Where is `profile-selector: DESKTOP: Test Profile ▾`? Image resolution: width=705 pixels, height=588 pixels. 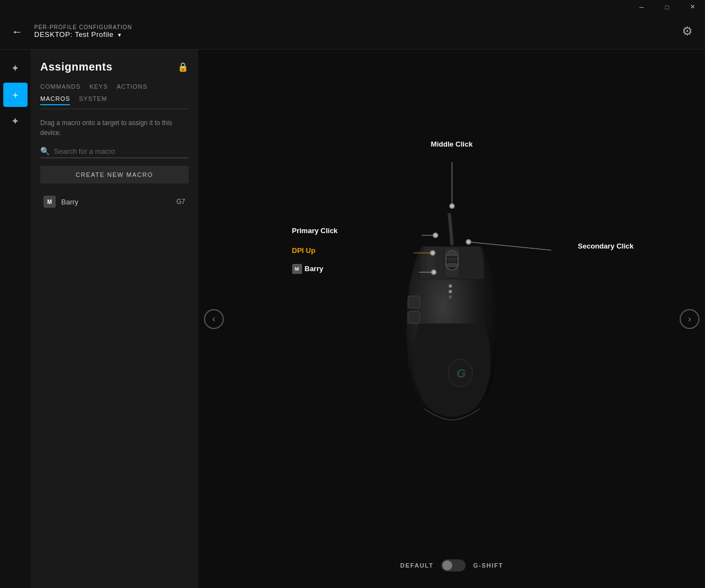 profile-selector: DESKTOP: Test Profile ▾ is located at coordinates (83, 34).